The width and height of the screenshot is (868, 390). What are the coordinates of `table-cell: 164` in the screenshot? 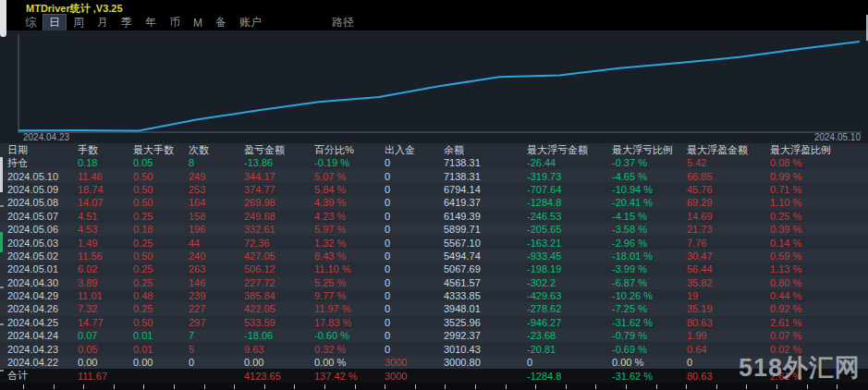 It's located at (216, 202).